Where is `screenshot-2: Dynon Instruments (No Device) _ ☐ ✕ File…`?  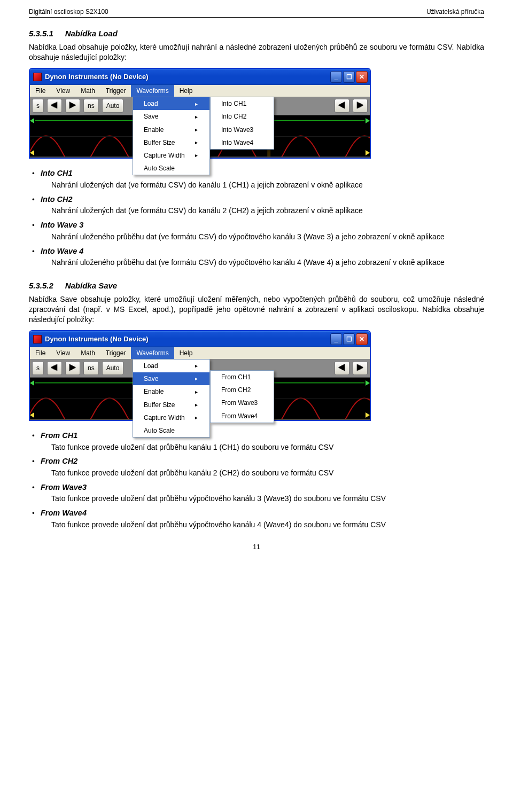 screenshot-2: Dynon Instruments (No Device) _ ☐ ✕ File… is located at coordinates (256, 376).